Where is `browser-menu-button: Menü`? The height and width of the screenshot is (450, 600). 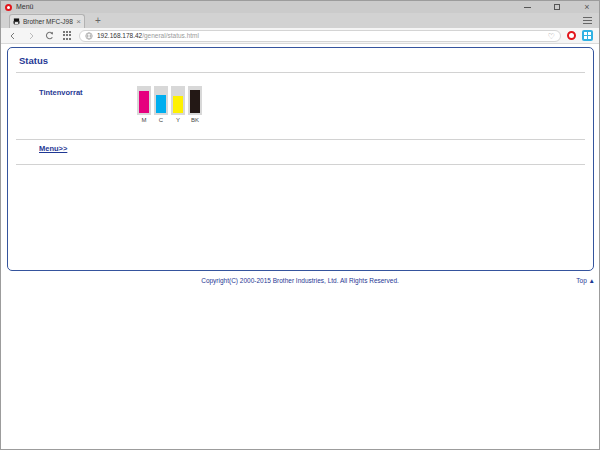
browser-menu-button: Menü is located at coordinates (25, 7).